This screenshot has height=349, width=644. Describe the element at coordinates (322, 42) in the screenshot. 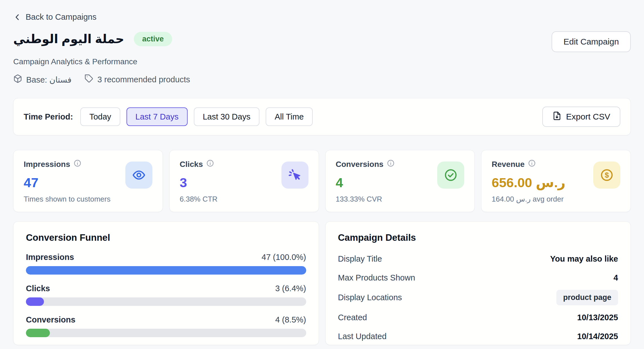

I see `header-title-row: حملة اليوم الوطني active Edit Campaign` at that location.